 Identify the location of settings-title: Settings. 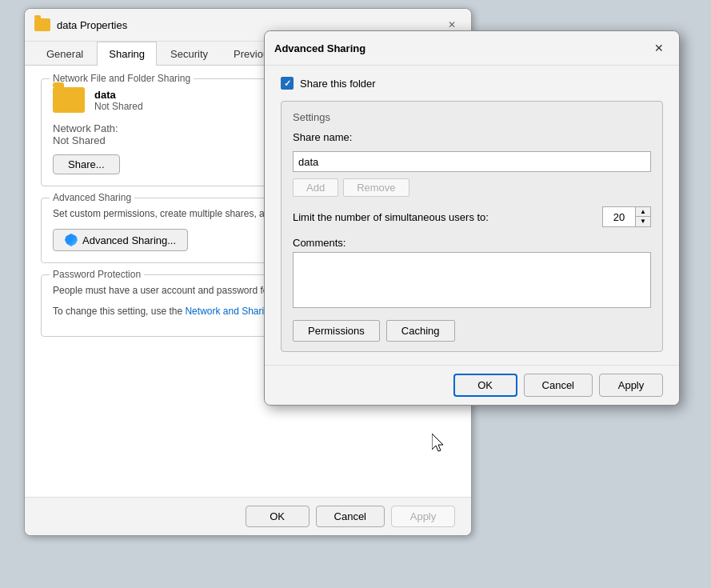
(472, 117).